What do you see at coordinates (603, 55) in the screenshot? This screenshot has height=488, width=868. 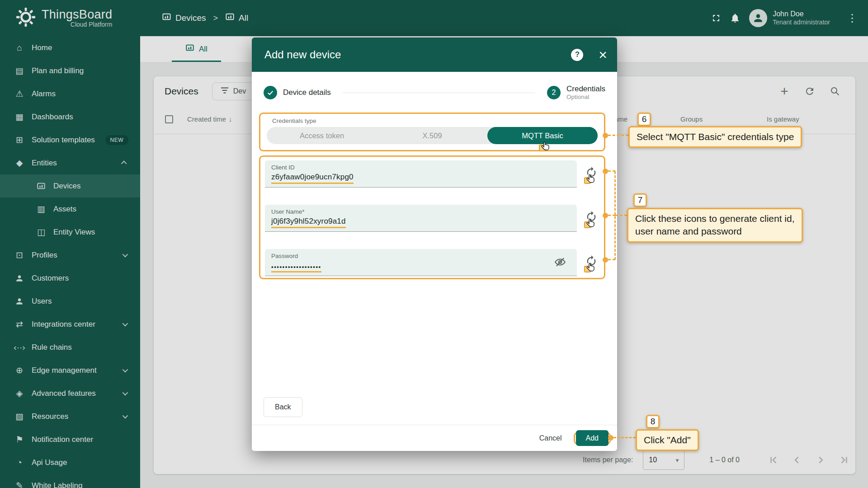 I see `close-icon: ×` at bounding box center [603, 55].